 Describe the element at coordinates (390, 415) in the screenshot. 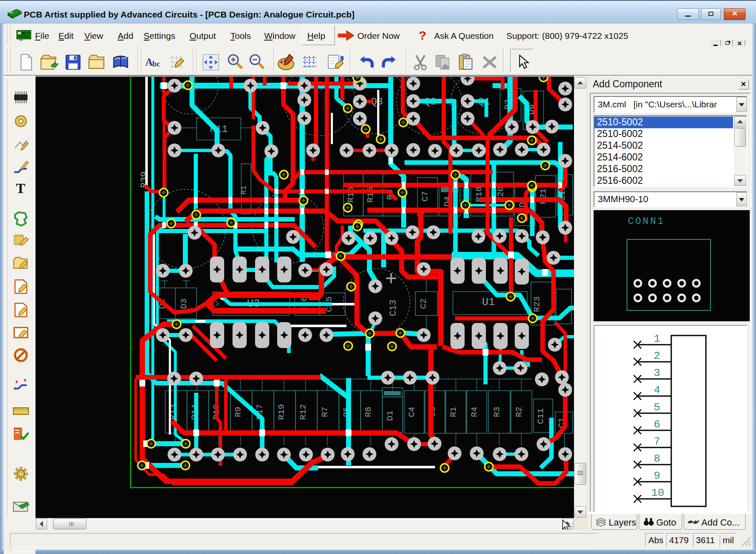

I see `svg-text: D1` at that location.